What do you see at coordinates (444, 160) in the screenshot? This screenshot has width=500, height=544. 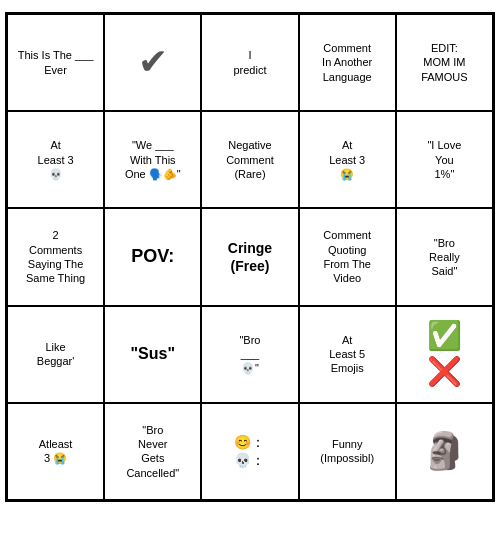 I see `cell-r1c4: "I LoveYou1%"` at bounding box center [444, 160].